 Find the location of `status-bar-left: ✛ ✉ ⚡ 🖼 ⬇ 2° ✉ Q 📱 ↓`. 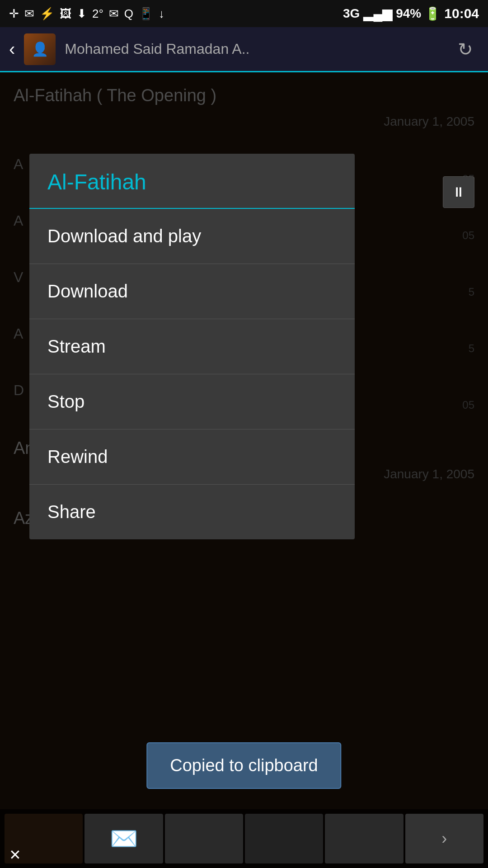

status-bar-left: ✛ ✉ ⚡ 🖼 ⬇ 2° ✉ Q 📱 ↓ is located at coordinates (87, 14).